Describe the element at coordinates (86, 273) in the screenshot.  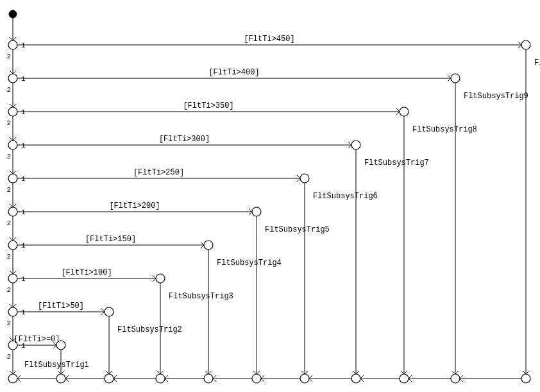
I see `guard-label-7: [FltTi>100]` at that location.